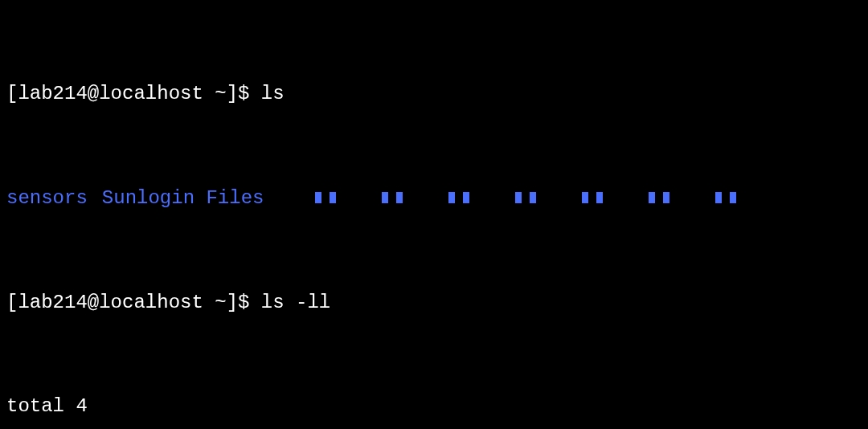  Describe the element at coordinates (434, 199) in the screenshot. I see `ls-output-short: sensorsSunlogin Files` at that location.